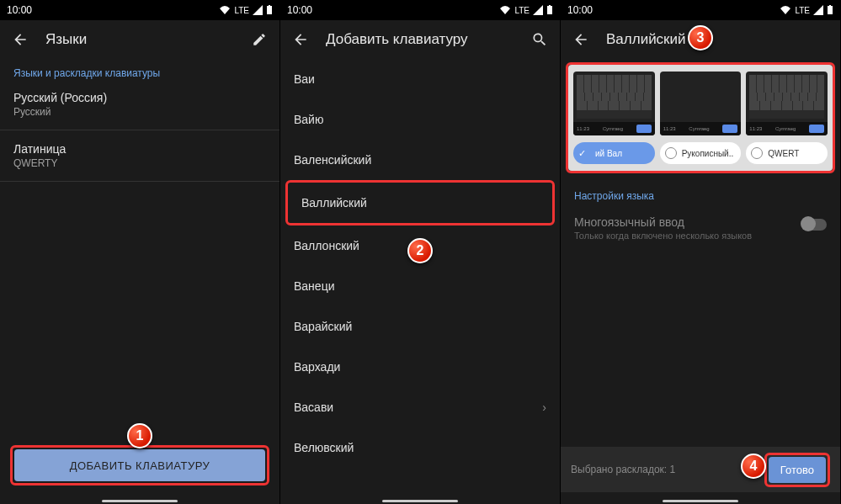 This screenshot has width=841, height=504. What do you see at coordinates (420, 448) in the screenshot?
I see `language-item: Велювский` at bounding box center [420, 448].